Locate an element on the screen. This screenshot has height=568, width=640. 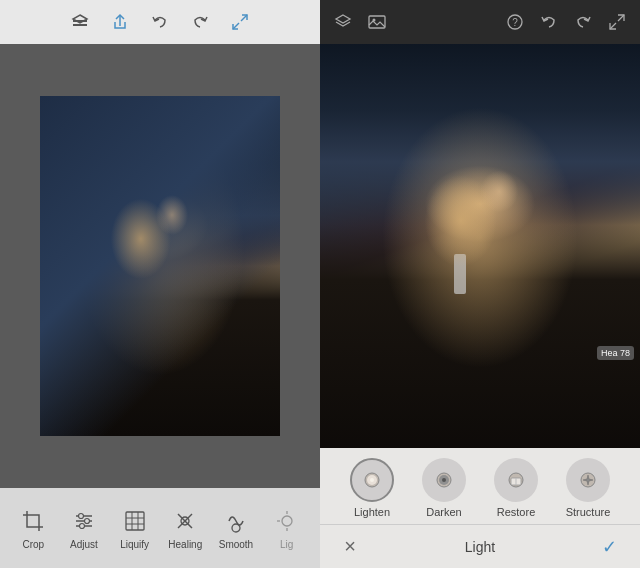
right-toolbar-right-group: ? is located at coordinates (566, 22).